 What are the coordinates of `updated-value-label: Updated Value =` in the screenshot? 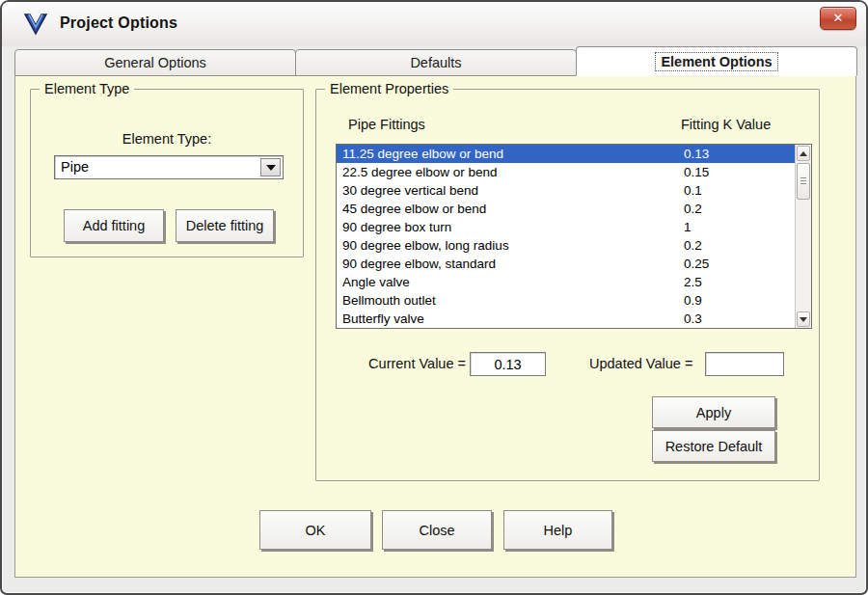 It's located at (645, 365).